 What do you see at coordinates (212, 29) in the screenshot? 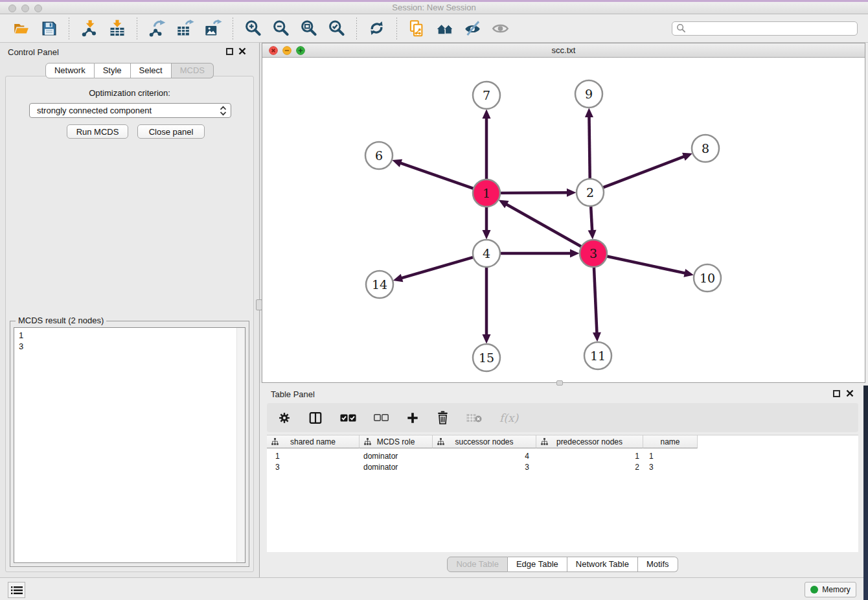
I see `export-image-button` at bounding box center [212, 29].